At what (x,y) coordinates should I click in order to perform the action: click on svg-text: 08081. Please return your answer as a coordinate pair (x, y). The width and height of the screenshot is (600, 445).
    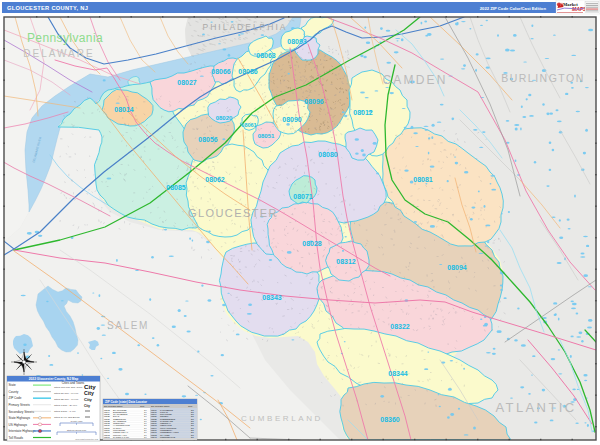
    Looking at the image, I should click on (423, 180).